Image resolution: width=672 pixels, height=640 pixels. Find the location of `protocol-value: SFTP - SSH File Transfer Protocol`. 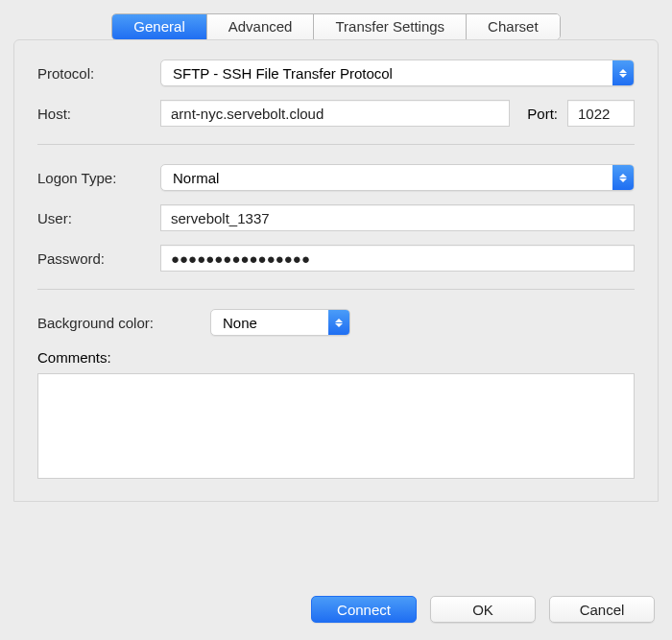

protocol-value: SFTP - SSH File Transfer Protocol is located at coordinates (282, 73).